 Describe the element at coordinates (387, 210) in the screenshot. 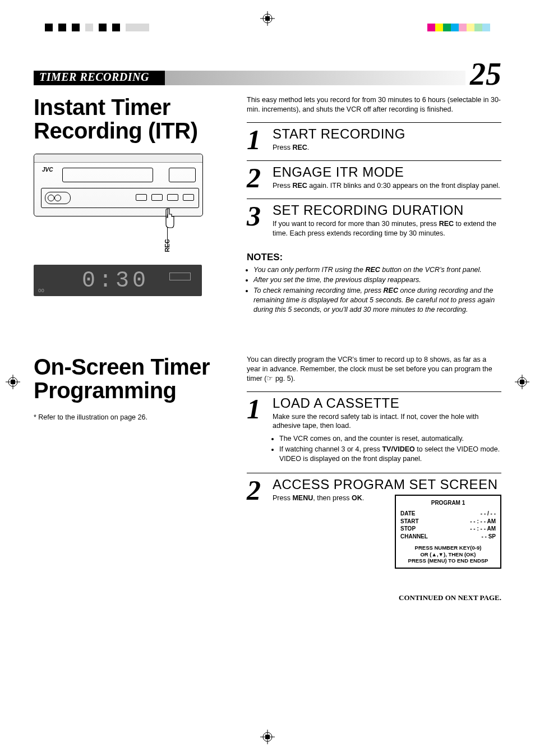

I see `step-title: SET RECORDING DURATION` at that location.